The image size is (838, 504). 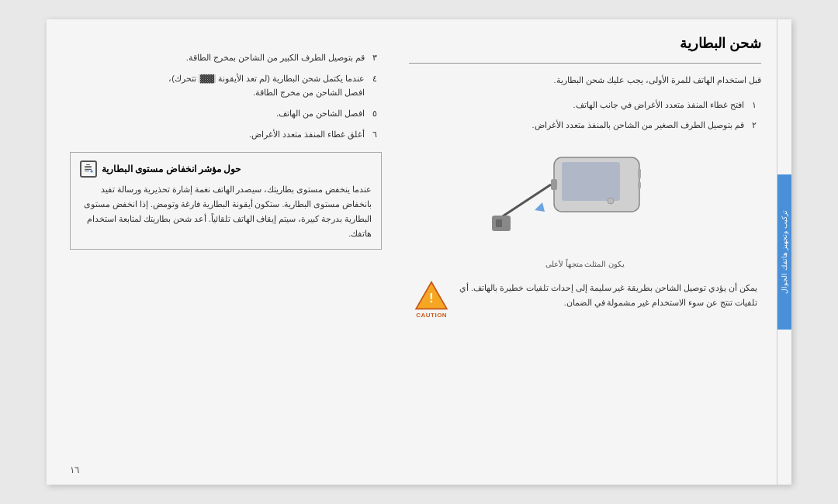 What do you see at coordinates (585, 196) in the screenshot?
I see `phone-image-area` at bounding box center [585, 196].